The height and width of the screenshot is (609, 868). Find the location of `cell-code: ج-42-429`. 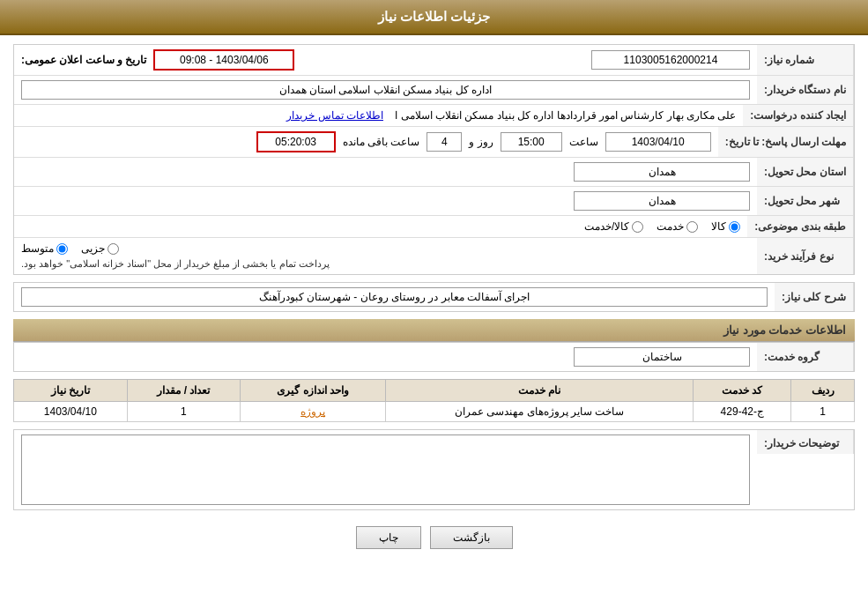

cell-code: ج-42-429 is located at coordinates (742, 412).